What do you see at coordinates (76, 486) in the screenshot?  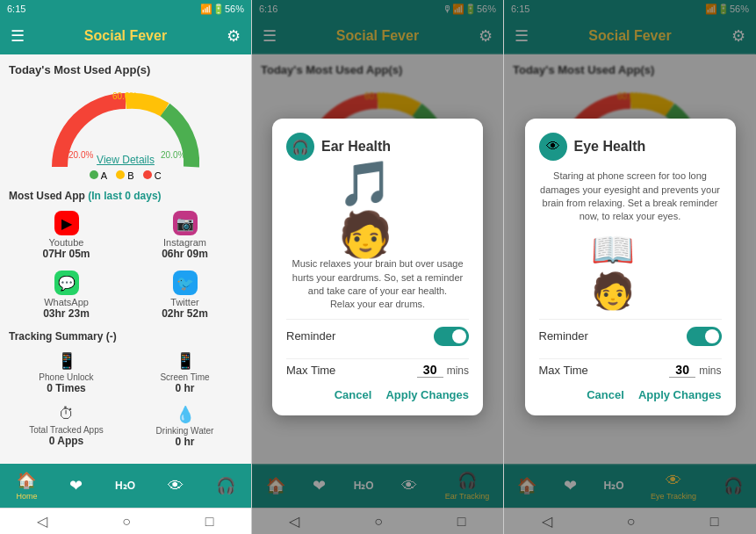 I see `nav-heart-1: ❤` at bounding box center [76, 486].